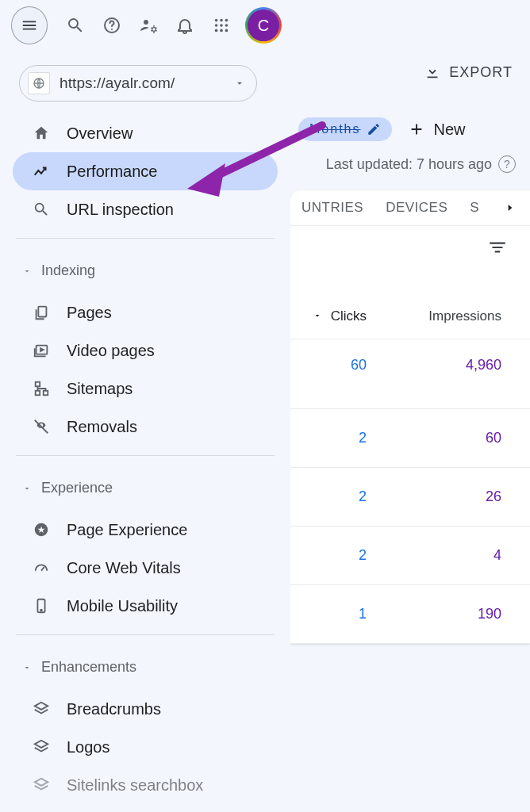 The width and height of the screenshot is (530, 812). What do you see at coordinates (41, 530) in the screenshot?
I see `page-experience-icon` at bounding box center [41, 530].